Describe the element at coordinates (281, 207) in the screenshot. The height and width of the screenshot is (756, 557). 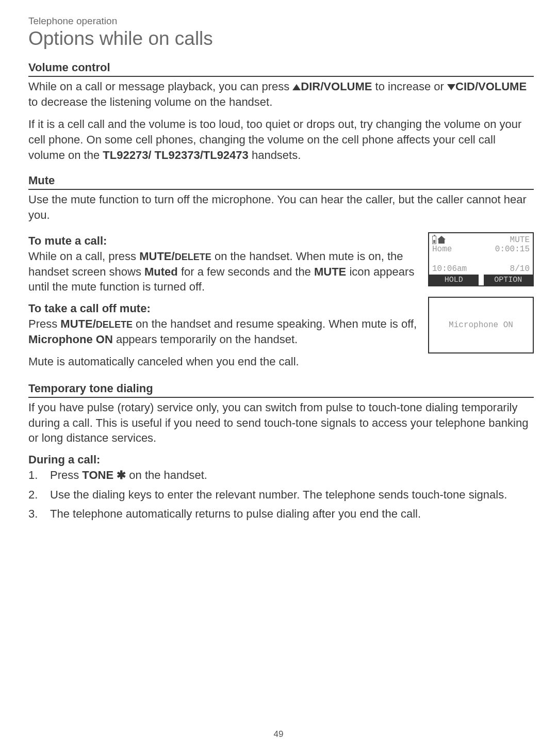
I see `mute-intro: Use the mute function to turn off the mi…` at that location.